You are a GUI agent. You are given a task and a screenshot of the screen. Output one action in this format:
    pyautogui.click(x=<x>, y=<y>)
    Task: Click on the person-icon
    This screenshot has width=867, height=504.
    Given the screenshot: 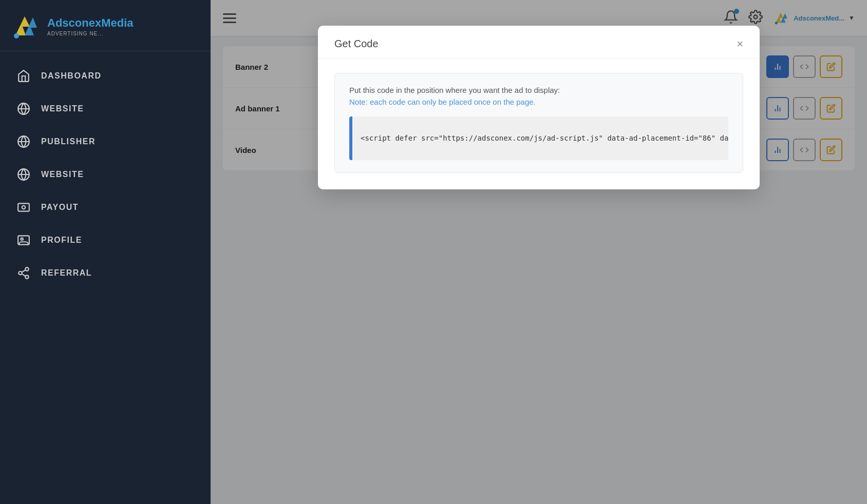 What is the action you would take?
    pyautogui.click(x=24, y=240)
    